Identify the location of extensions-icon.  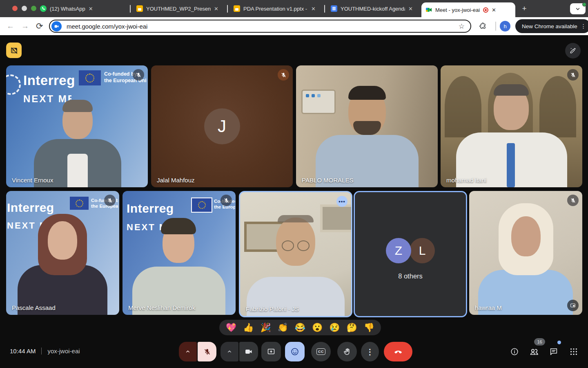
(483, 27).